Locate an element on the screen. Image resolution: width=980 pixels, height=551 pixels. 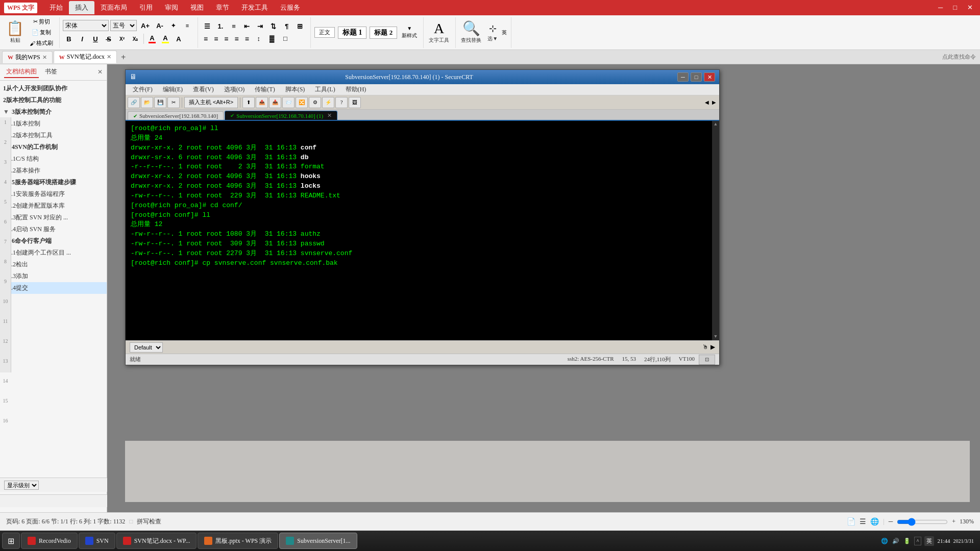
font-size-increase: A+ is located at coordinates (145, 26).